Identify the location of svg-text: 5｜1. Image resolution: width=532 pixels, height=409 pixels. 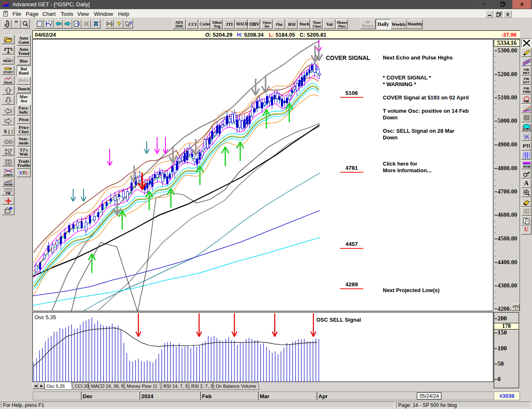
(8, 132).